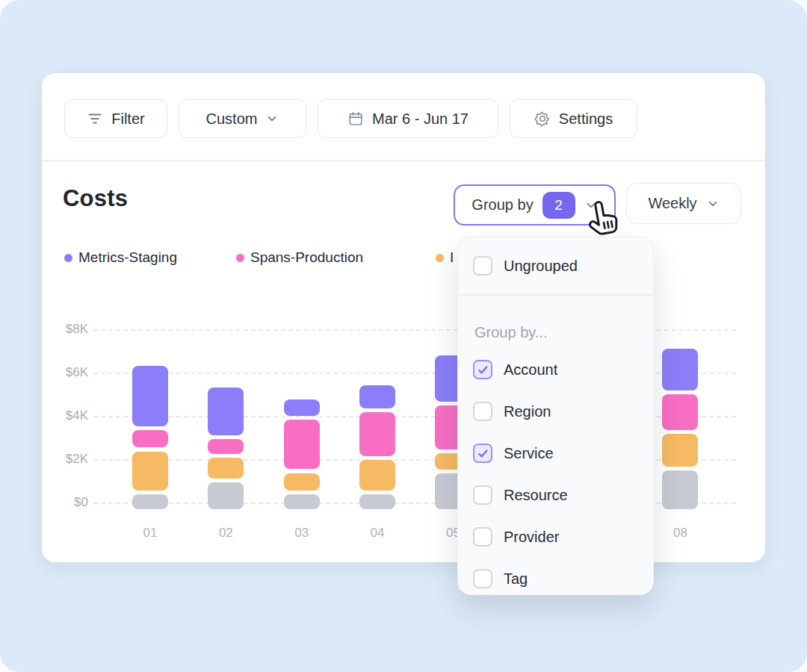  What do you see at coordinates (404, 161) in the screenshot?
I see `toolbar-divider` at bounding box center [404, 161].